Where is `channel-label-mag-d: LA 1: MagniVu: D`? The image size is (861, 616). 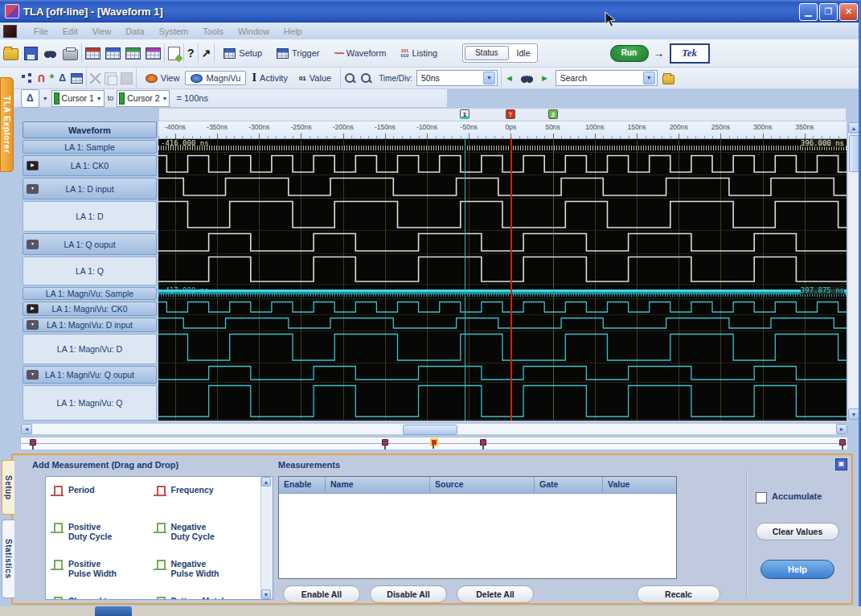
channel-label-mag-d: LA 1: MagniVu: D is located at coordinates (90, 349).